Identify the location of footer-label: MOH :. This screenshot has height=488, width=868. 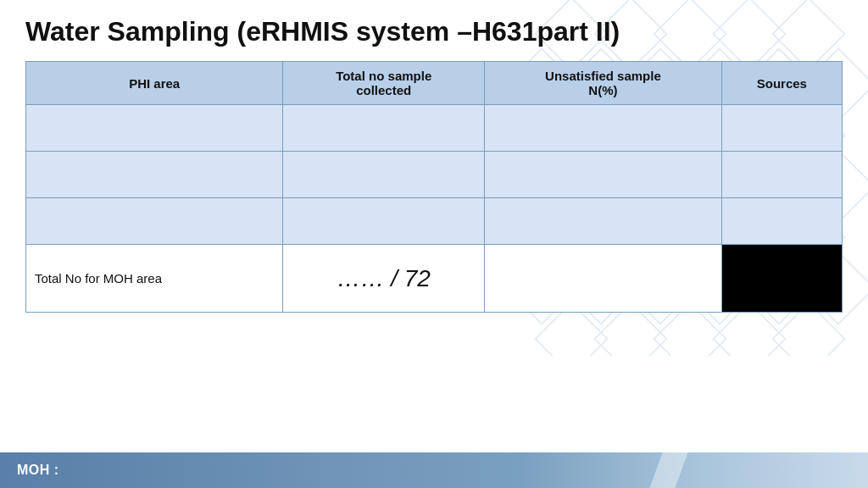
(38, 470).